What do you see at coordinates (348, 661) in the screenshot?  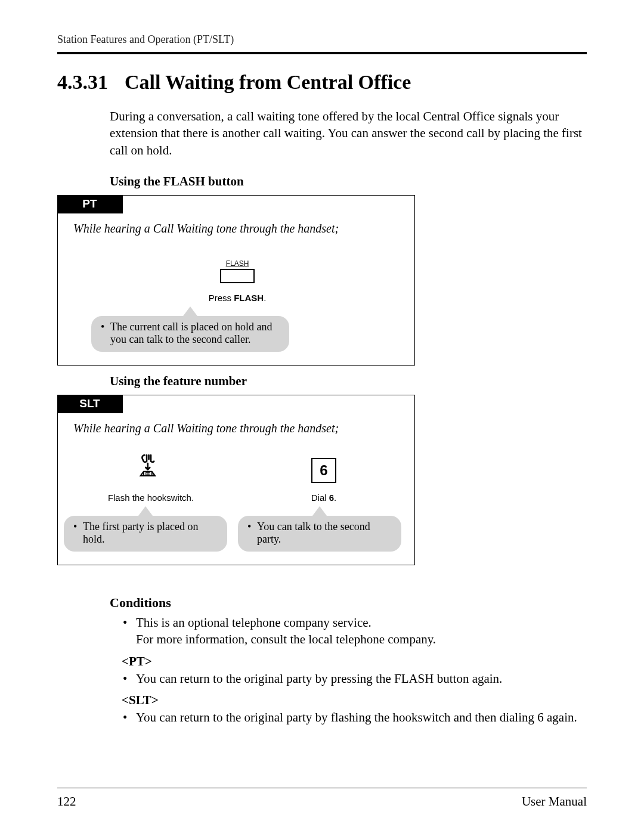 I see `conditions: Conditions This is an optional telephone…` at bounding box center [348, 661].